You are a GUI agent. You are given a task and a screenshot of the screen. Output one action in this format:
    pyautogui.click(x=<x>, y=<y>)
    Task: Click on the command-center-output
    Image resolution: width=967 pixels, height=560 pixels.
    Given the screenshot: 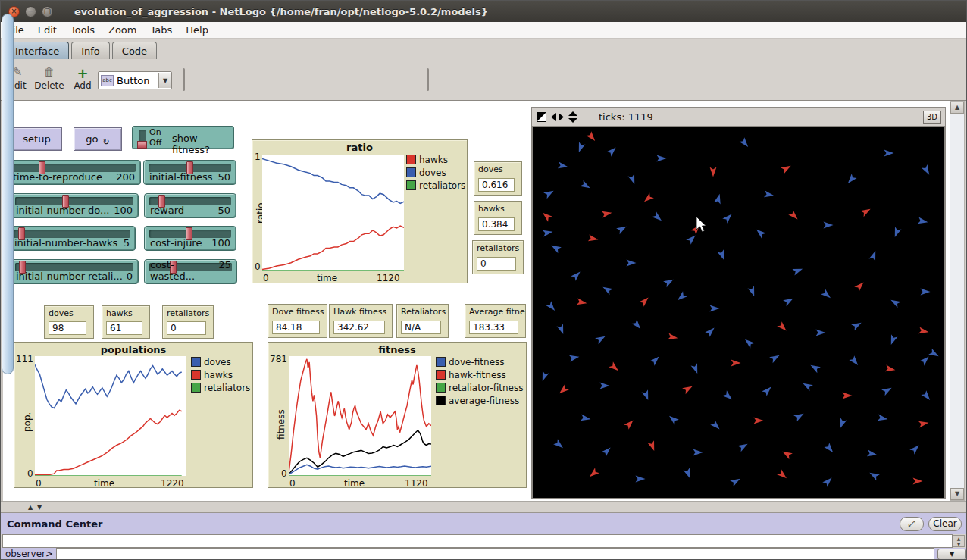 What is the action you would take?
    pyautogui.click(x=477, y=541)
    